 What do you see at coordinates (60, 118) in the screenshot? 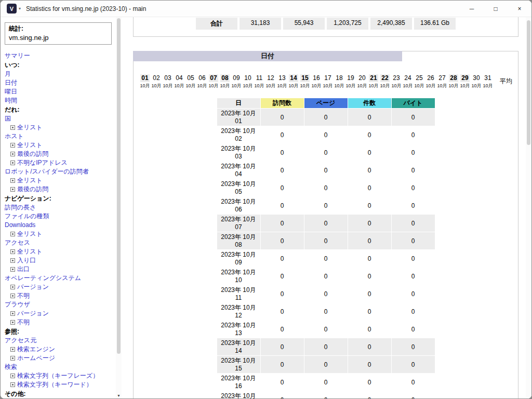
I see `sidebar-item: 国` at bounding box center [60, 118].